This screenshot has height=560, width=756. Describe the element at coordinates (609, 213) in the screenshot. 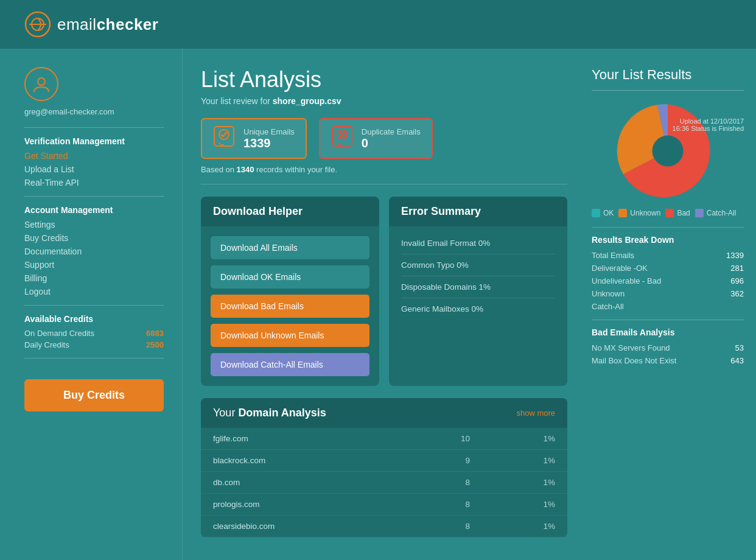

I see `legend-ok-label: OK` at that location.